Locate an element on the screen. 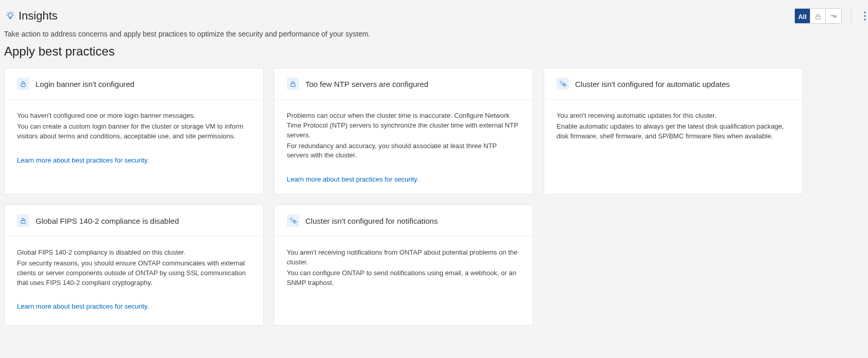 This screenshot has height=358, width=868. card-header: Login banner isn't configured is located at coordinates (134, 84).